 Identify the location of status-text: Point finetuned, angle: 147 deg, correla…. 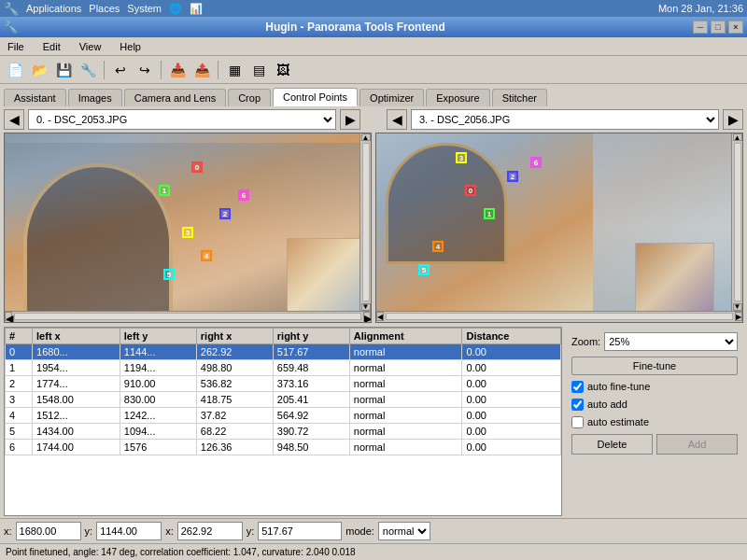
(181, 553).